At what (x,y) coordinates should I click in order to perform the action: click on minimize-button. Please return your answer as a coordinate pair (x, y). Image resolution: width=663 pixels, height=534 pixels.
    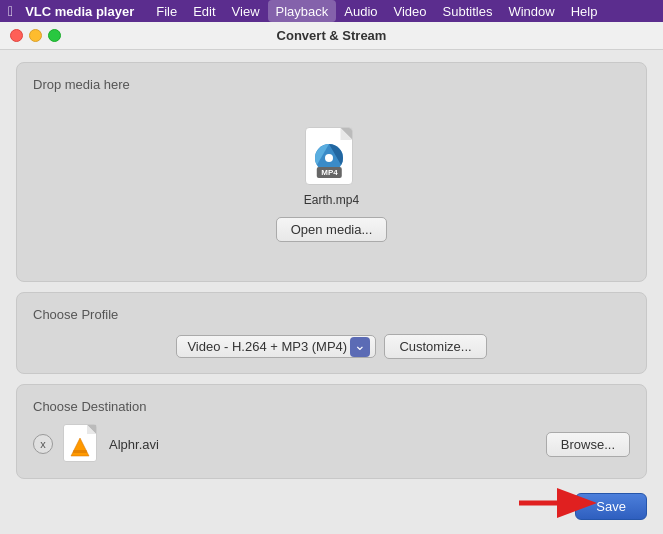
    Looking at the image, I should click on (36, 36).